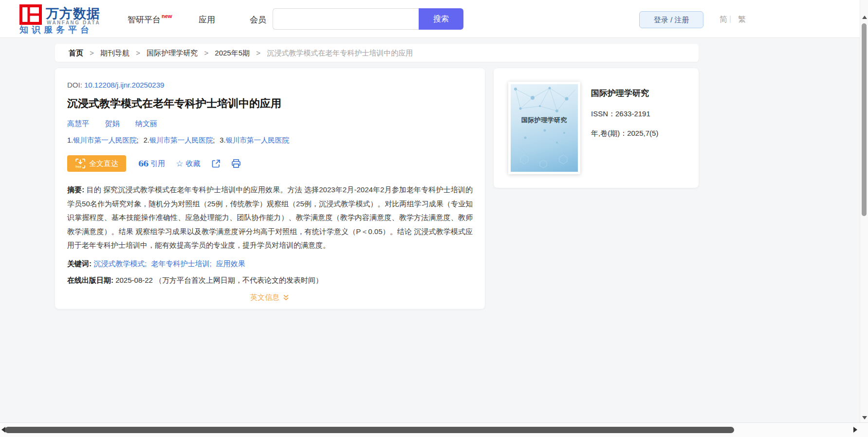  I want to click on author-link: 纳文丽, so click(146, 124).